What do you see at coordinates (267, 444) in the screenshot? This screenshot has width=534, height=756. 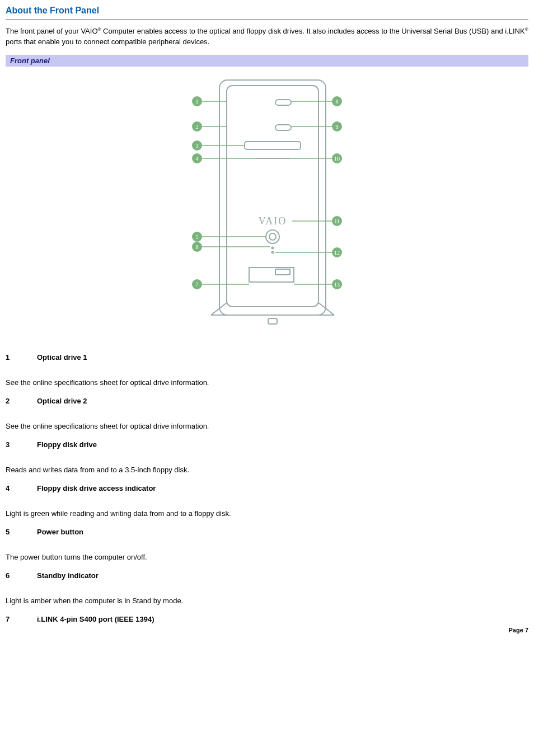 I see `item-row-3: 3 Floppy disk drive` at bounding box center [267, 444].